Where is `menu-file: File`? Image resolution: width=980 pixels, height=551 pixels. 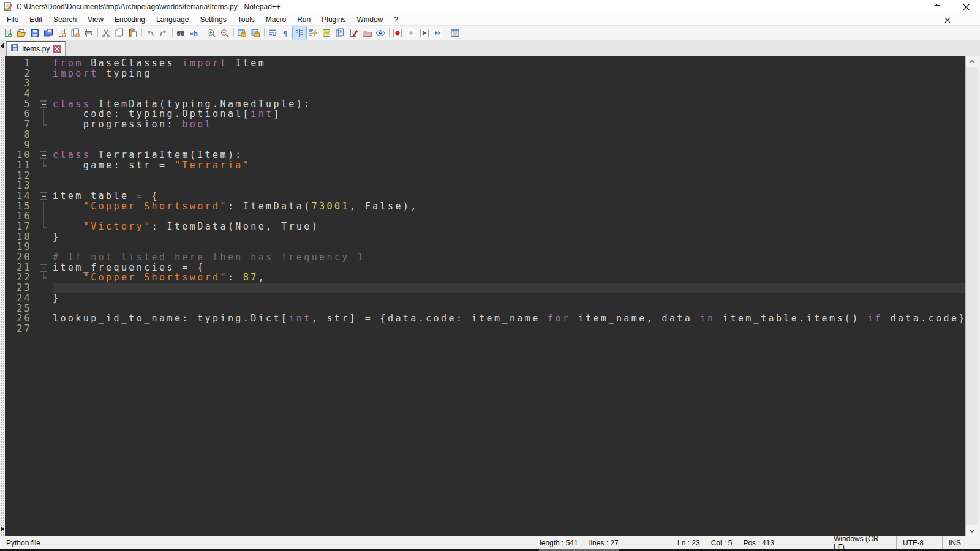
menu-file: File is located at coordinates (12, 20).